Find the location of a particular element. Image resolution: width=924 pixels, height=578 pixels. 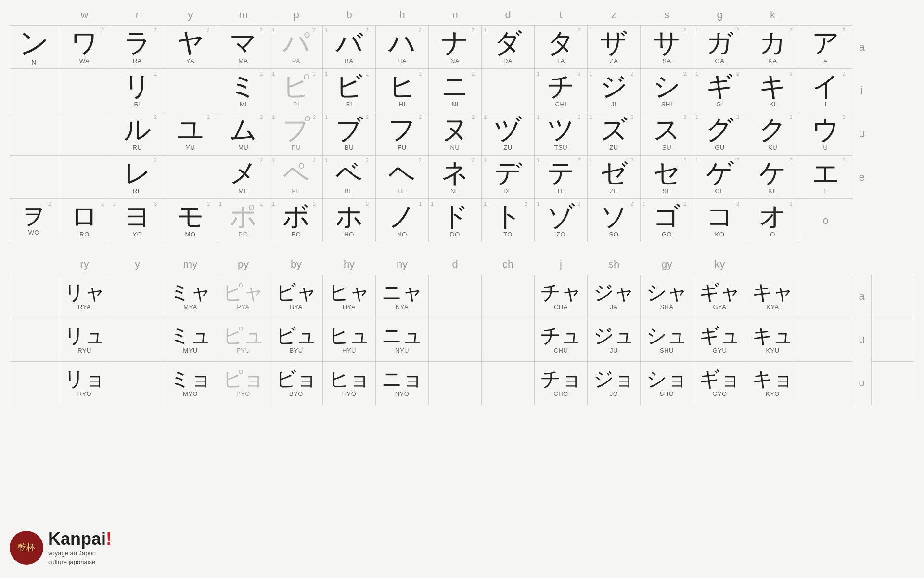

combo-empty-o-d is located at coordinates (455, 383).